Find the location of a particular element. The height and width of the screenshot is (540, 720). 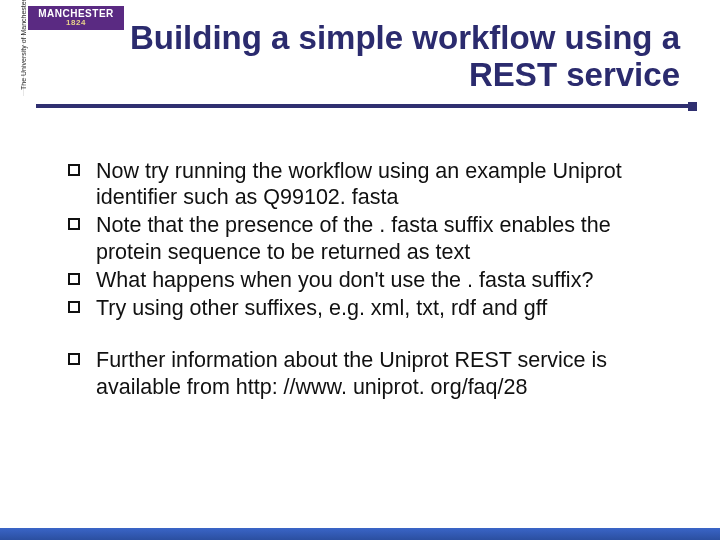

list-item: Now try running the workflow using an ex… is located at coordinates (370, 184).